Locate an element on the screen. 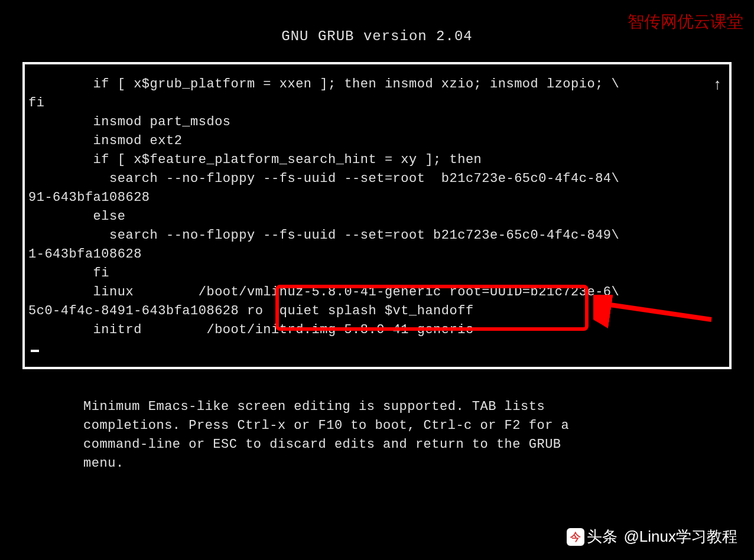  toutiao-handle: @Linux学习教程 is located at coordinates (681, 536).